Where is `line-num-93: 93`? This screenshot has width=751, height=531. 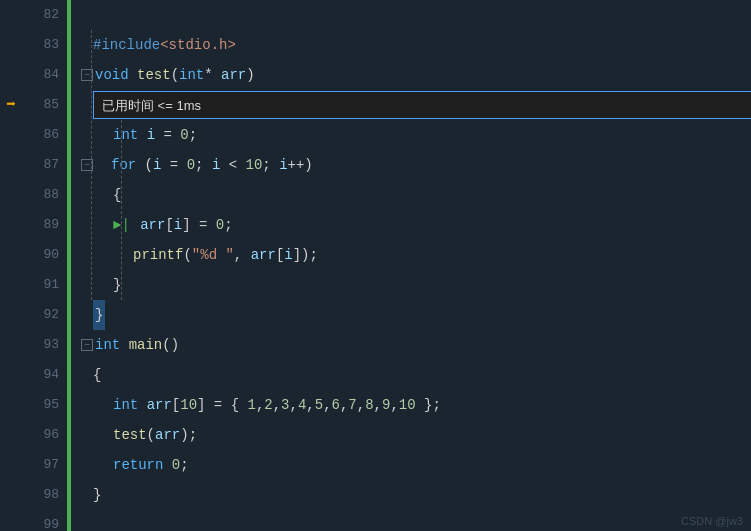
line-num-93: 93 is located at coordinates (40, 345).